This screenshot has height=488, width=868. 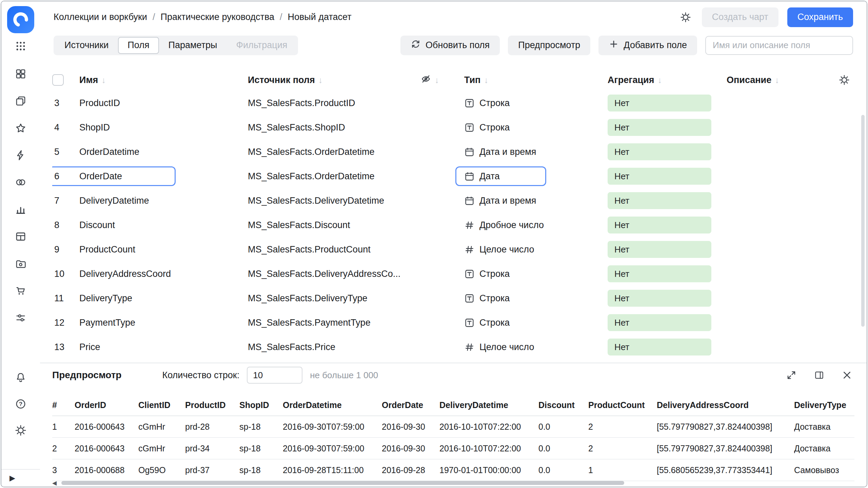 What do you see at coordinates (21, 378) in the screenshot?
I see `notifications-bell-icon` at bounding box center [21, 378].